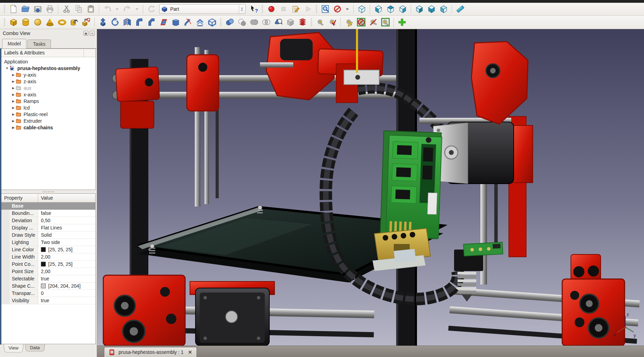 The width and height of the screenshot is (644, 357). What do you see at coordinates (242, 9) in the screenshot?
I see `workbench-selector-spinner: ▲▼` at bounding box center [242, 9].